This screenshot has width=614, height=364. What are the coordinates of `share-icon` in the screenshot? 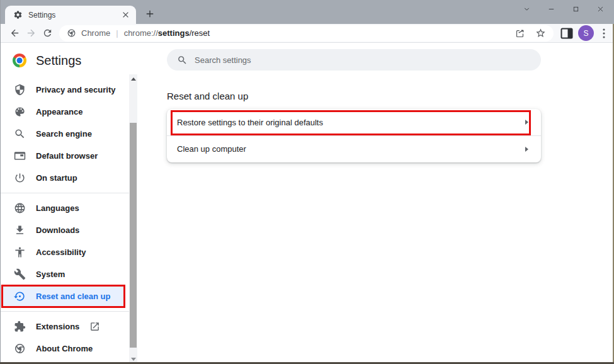 It's located at (520, 33).